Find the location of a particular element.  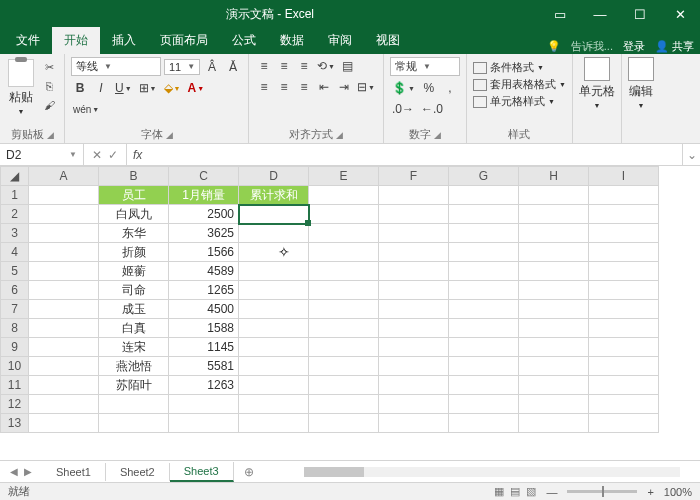

expand-formula-bar-icon: ⌄ is located at coordinates (691, 154).